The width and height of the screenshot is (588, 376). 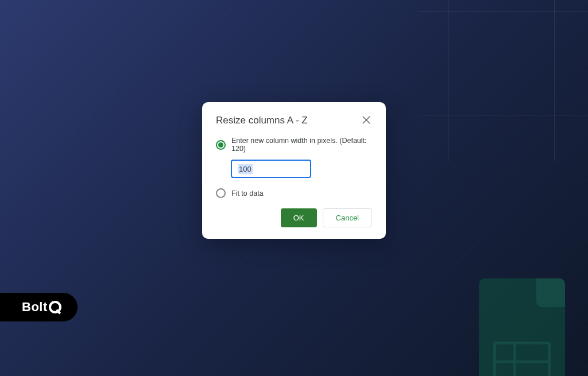 I want to click on resize-columns-dialog: Resize columns A - Z Enter new column wi…, so click(x=294, y=170).